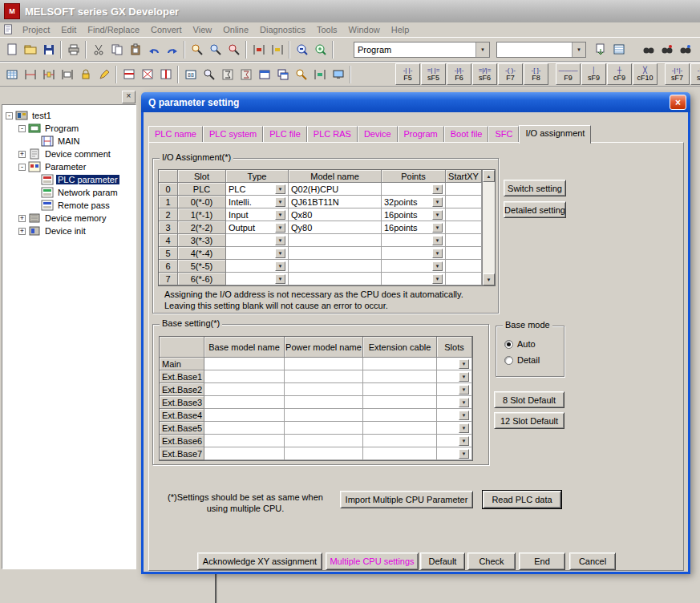 The width and height of the screenshot is (700, 603). Describe the element at coordinates (422, 50) in the screenshot. I see `program-type-select: Program ▼` at that location.